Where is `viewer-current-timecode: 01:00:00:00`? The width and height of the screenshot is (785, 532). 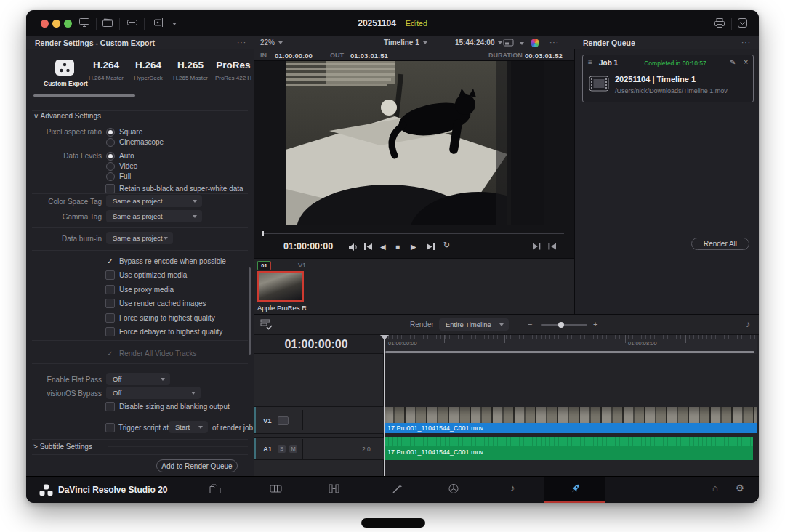
viewer-current-timecode: 01:00:00:00 is located at coordinates (308, 246).